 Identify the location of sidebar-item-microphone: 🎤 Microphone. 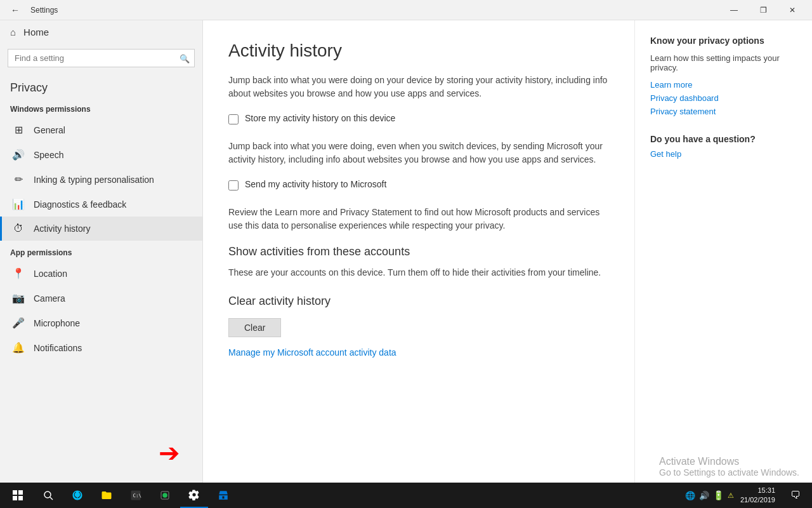
(102, 323).